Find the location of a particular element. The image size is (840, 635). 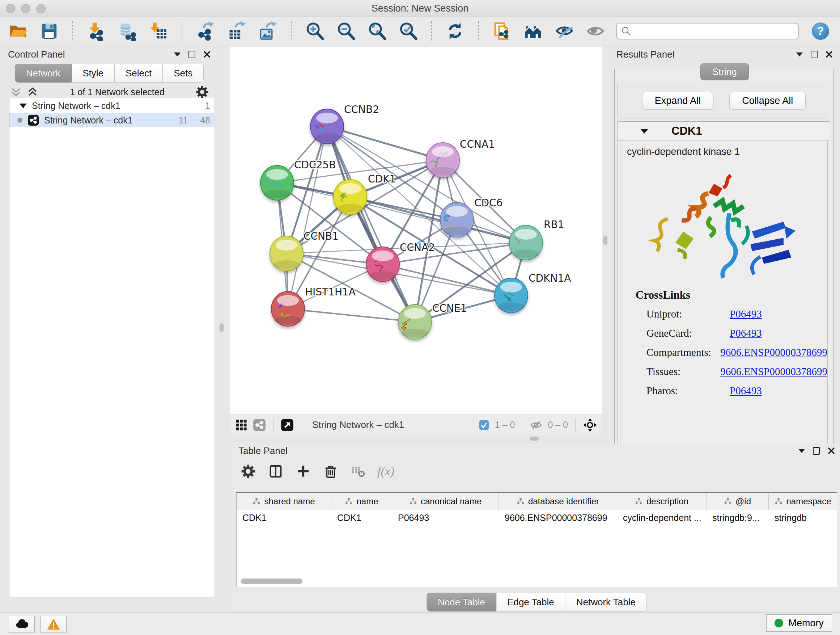

horizontal-scrollbar is located at coordinates (272, 581).